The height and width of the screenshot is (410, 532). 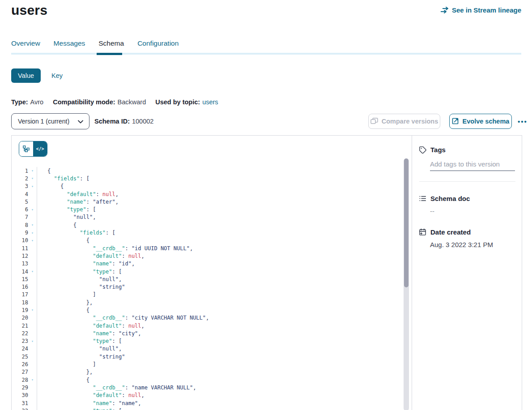 I want to click on line-number: 14, so click(x=20, y=272).